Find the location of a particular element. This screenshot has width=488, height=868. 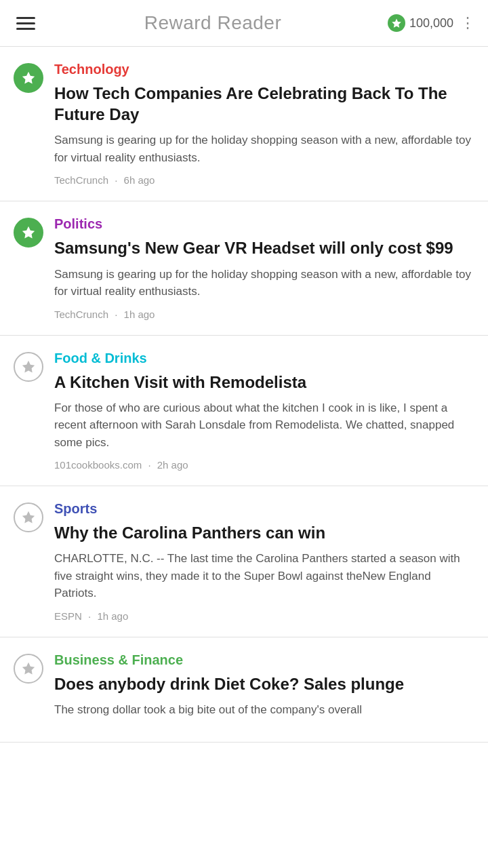

points-display: 100,000 is located at coordinates (420, 23).